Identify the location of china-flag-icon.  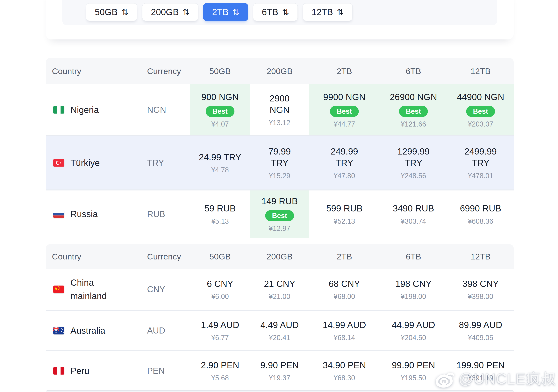
(59, 289).